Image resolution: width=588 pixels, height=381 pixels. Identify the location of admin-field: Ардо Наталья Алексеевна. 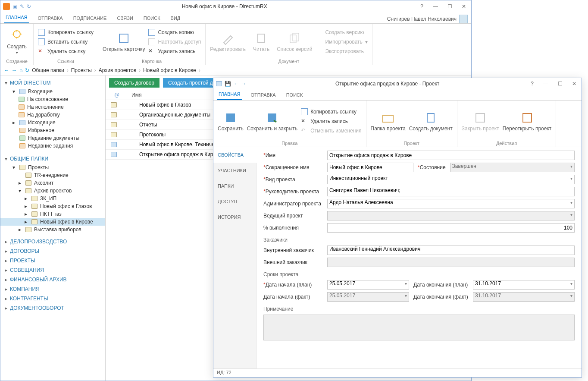
(451, 204).